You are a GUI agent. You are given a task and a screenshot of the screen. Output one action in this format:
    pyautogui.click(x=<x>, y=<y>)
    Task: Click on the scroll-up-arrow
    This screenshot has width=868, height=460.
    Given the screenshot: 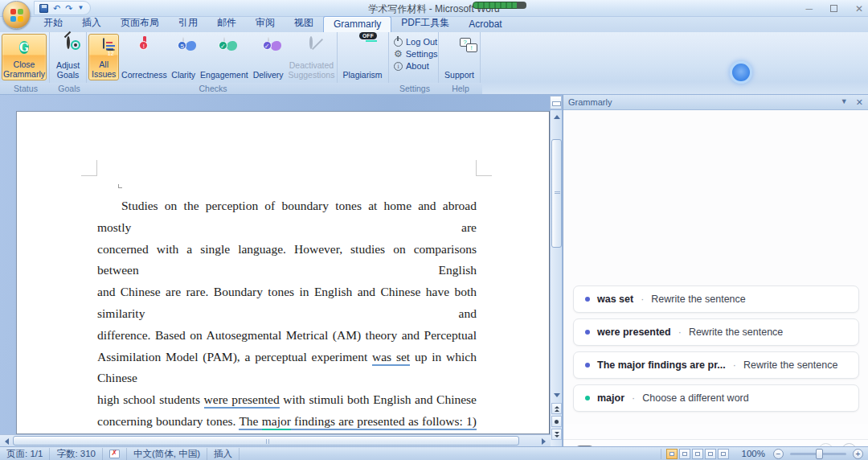 What is the action you would take?
    pyautogui.click(x=556, y=117)
    